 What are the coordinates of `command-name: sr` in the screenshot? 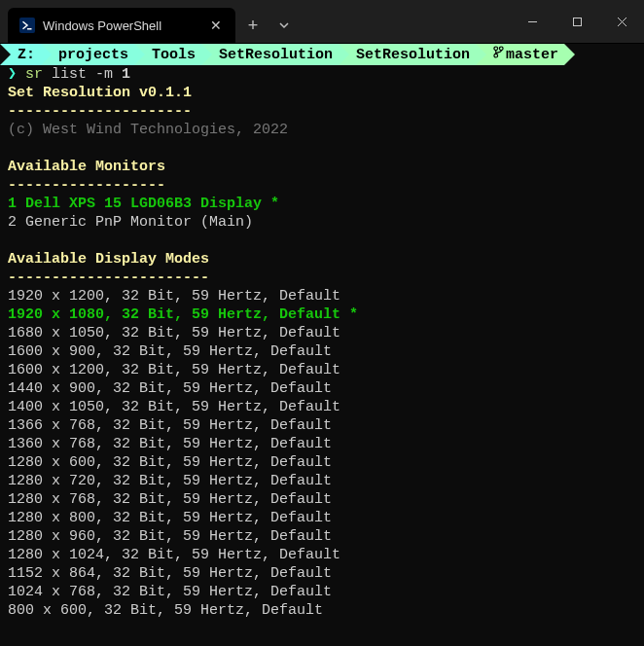 It's located at (34, 74).